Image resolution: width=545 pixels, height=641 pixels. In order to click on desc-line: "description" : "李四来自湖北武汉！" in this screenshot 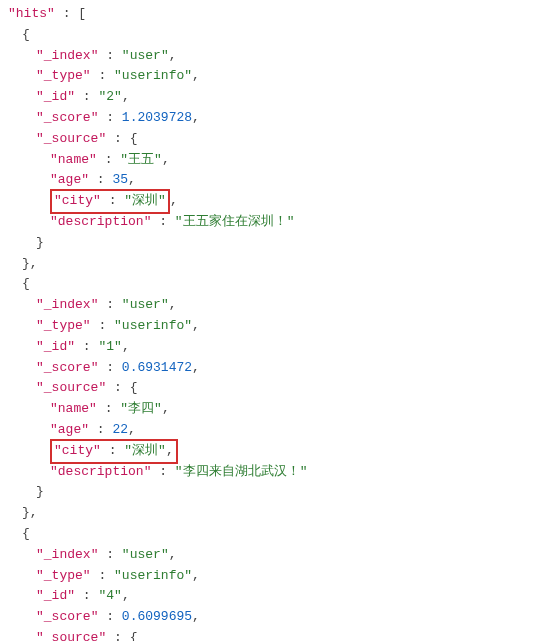, I will do `click(272, 472)`.